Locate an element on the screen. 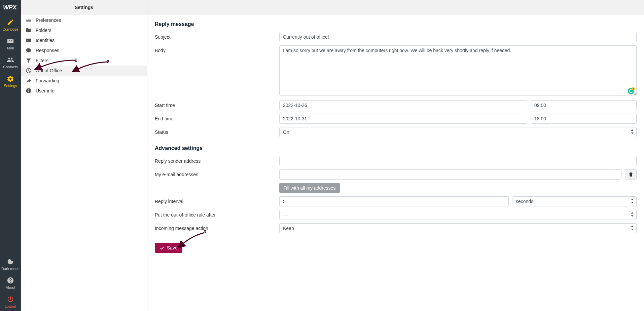 Image resolution: width=644 pixels, height=311 pixels. body-textarea: I am so sorry but we are away from the c… is located at coordinates (458, 71).